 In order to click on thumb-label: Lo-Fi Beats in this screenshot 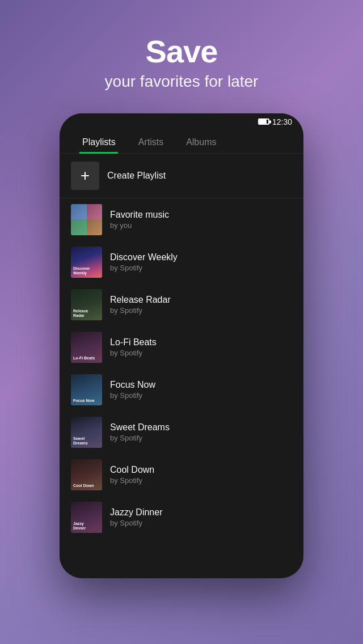, I will do `click(84, 358)`.